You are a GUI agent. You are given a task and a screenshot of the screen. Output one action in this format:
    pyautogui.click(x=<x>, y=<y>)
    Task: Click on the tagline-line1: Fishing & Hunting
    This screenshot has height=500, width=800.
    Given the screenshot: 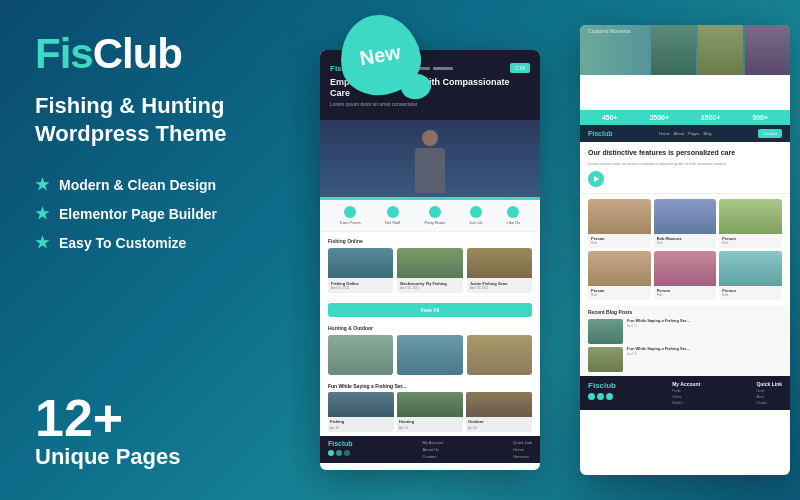 What is the action you would take?
    pyautogui.click(x=158, y=106)
    